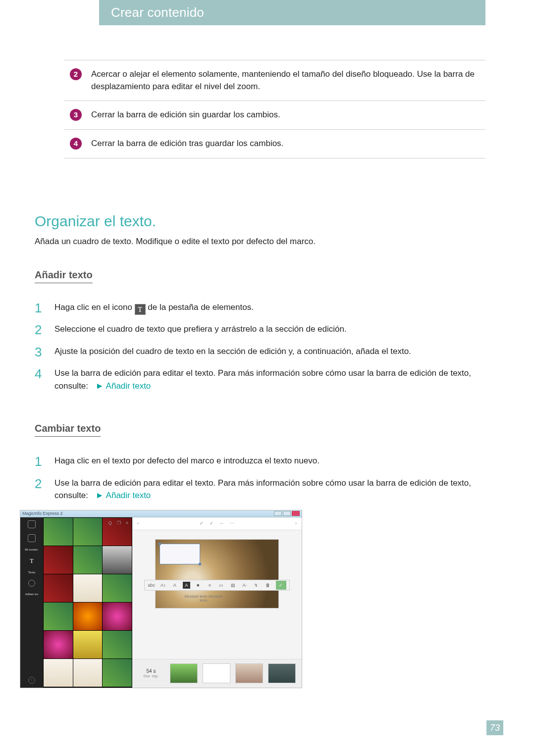  Describe the element at coordinates (292, 13) in the screenshot. I see `chapter-banner: Crear contenido` at that location.